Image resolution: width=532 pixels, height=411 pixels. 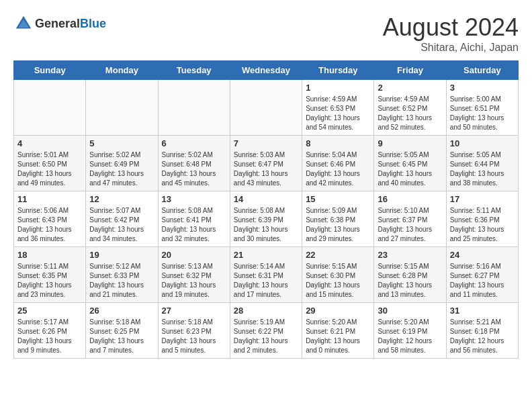 What do you see at coordinates (266, 164) in the screenshot?
I see `calendar-day-cell: 7Sunrise: 5:03 AM Sunset: 6:47 PM Daylig…` at bounding box center [266, 164].